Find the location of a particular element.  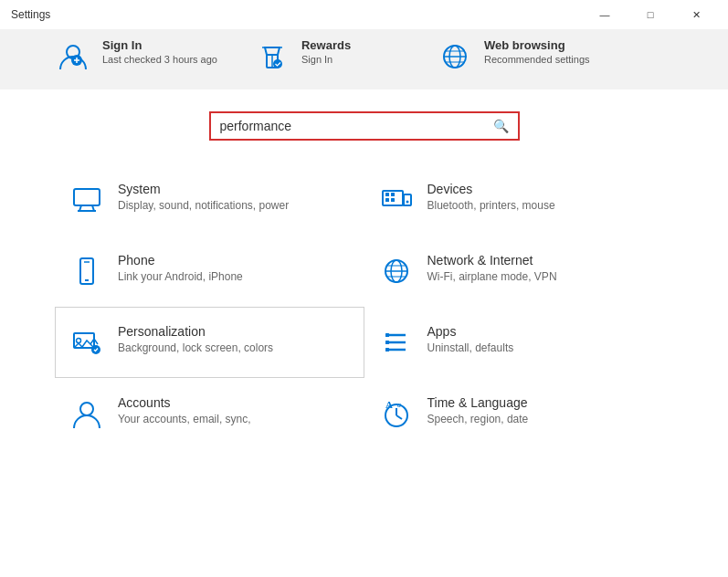

top-item-signin: Sign In Last checked 3 hours ago is located at coordinates (136, 57).